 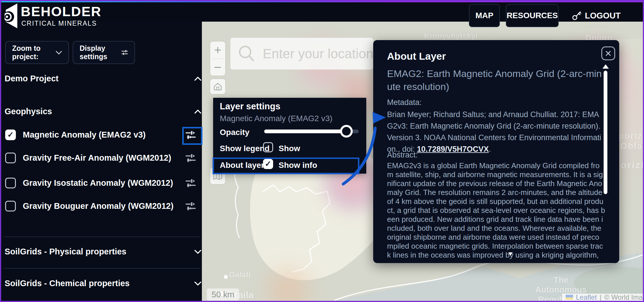 I want to click on modal-title: About Layer, so click(x=416, y=56).